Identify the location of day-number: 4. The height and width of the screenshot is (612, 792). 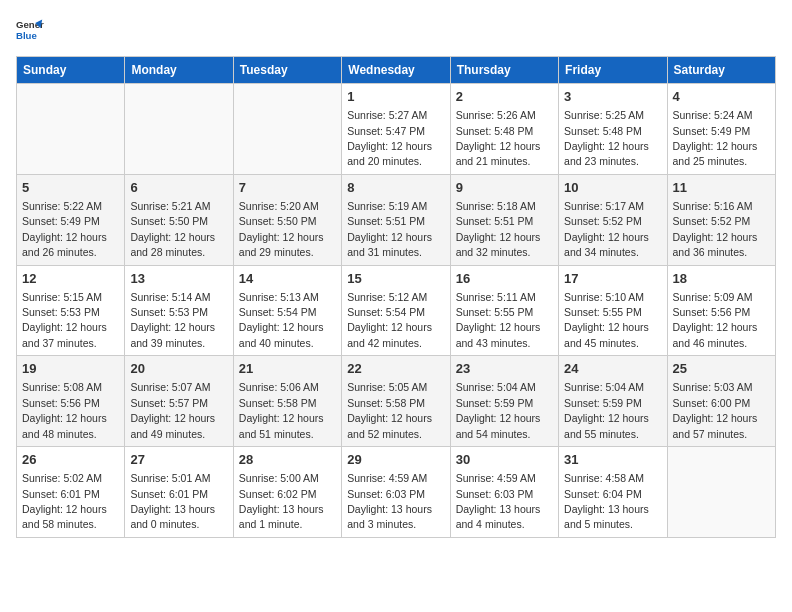
(722, 97).